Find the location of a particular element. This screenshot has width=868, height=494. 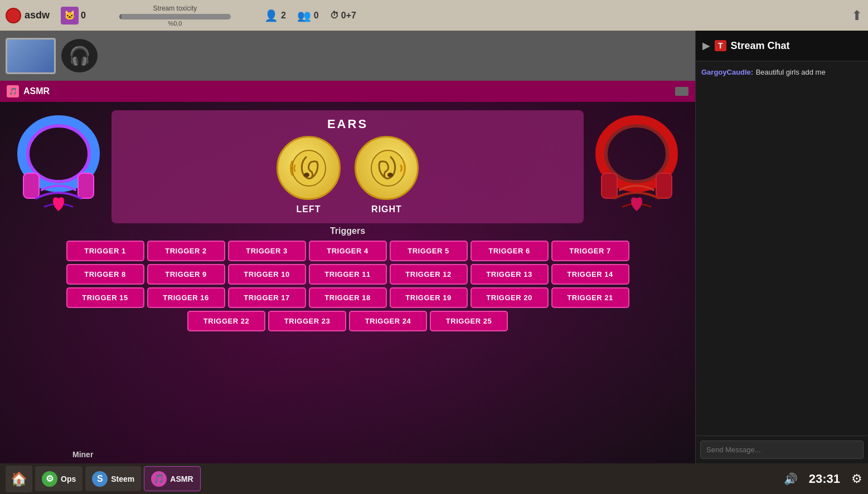

timer-stat: ⏱ 0+7 is located at coordinates (343, 16).